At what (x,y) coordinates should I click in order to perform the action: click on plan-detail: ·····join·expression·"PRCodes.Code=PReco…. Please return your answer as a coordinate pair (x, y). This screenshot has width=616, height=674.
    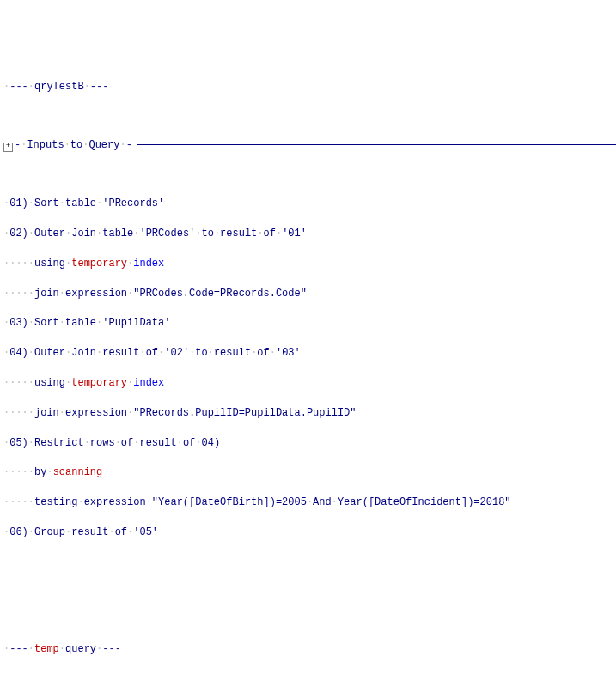
    Looking at the image, I should click on (308, 294).